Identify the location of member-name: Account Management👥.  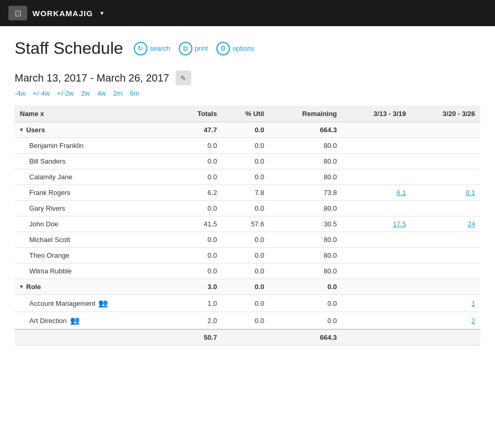
(94, 303).